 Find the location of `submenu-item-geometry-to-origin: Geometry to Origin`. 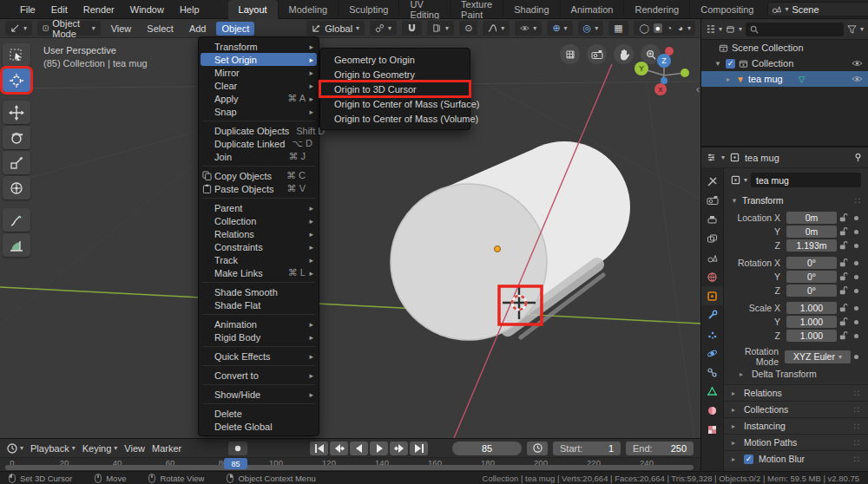

submenu-item-geometry-to-origin: Geometry to Origin is located at coordinates (395, 59).